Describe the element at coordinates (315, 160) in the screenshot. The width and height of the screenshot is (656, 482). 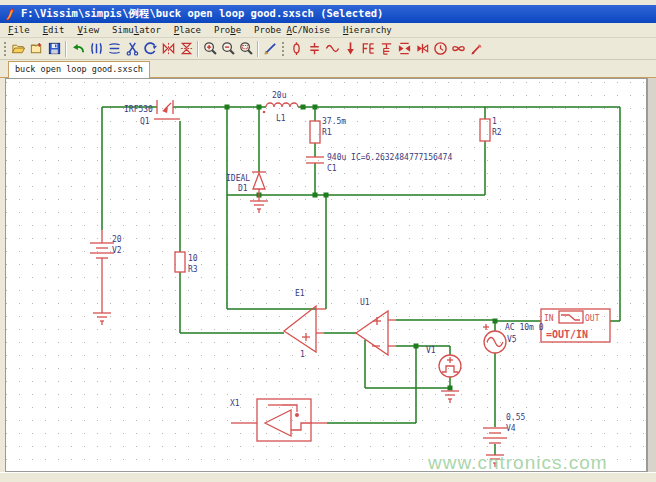
I see `component-c1-capacitor` at that location.